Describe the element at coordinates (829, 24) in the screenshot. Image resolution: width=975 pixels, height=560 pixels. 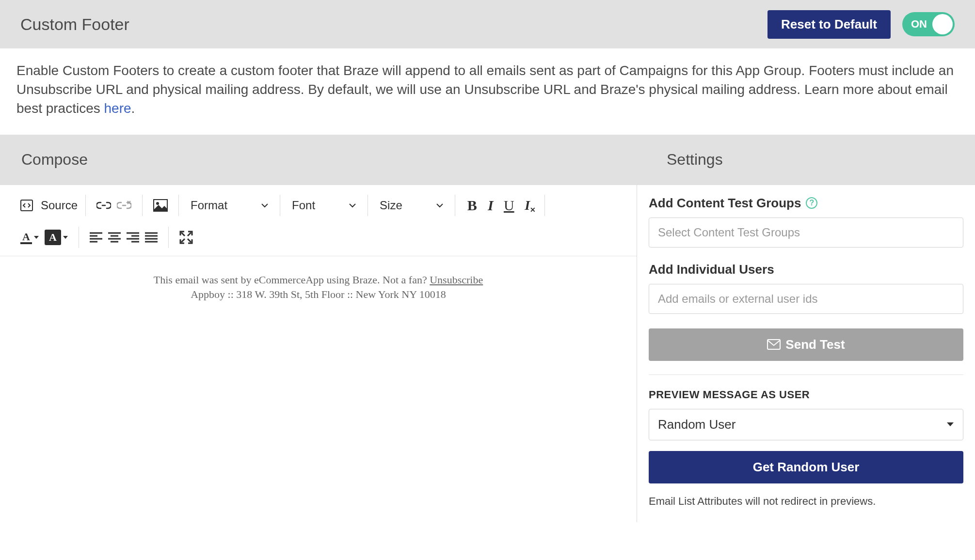
I see `reset-to-default-button: Reset to Default` at that location.